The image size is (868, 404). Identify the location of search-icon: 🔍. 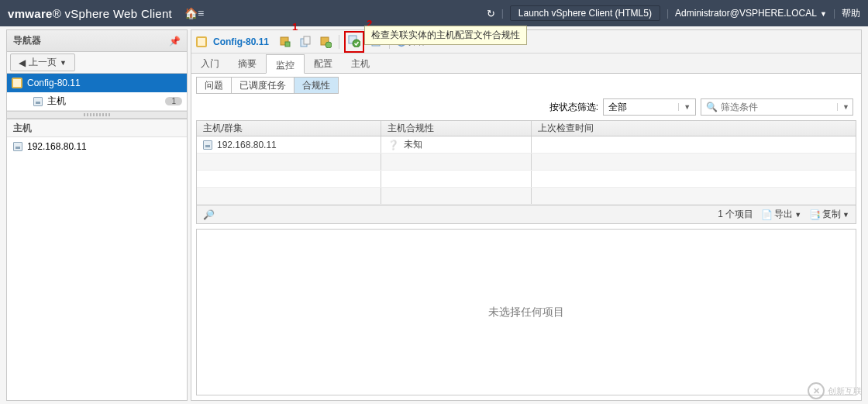
(711, 107).